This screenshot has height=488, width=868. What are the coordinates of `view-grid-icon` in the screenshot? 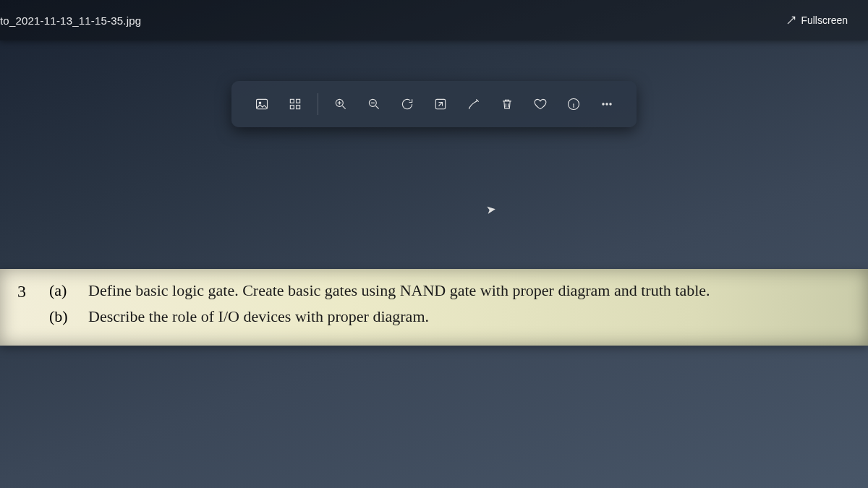 It's located at (295, 104).